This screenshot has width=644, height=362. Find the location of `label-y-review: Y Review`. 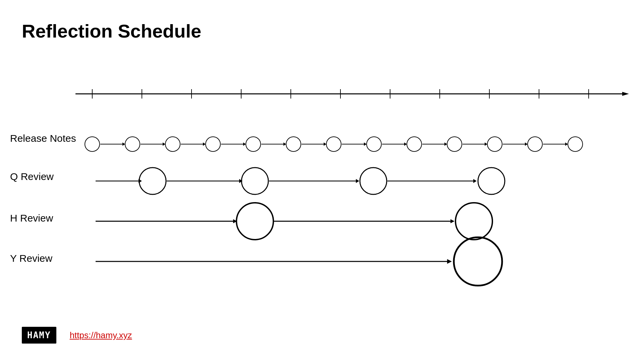

label-y-review: Y Review is located at coordinates (31, 258).